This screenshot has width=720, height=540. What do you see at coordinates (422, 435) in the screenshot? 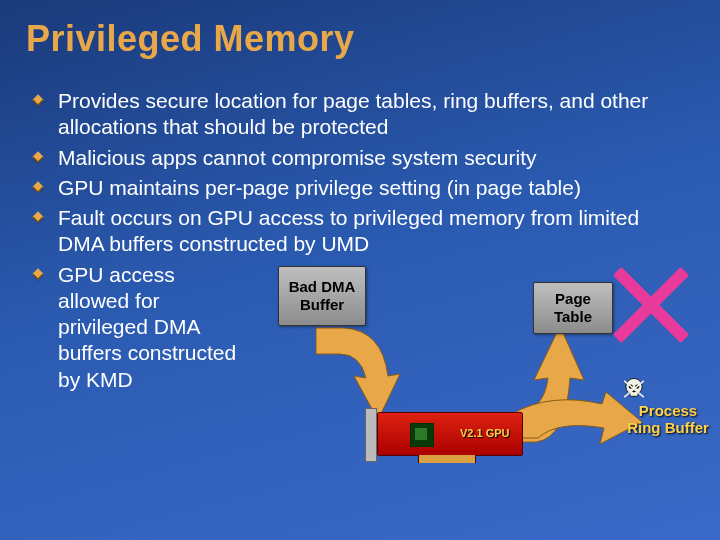
I see `gpu-chip` at bounding box center [422, 435].